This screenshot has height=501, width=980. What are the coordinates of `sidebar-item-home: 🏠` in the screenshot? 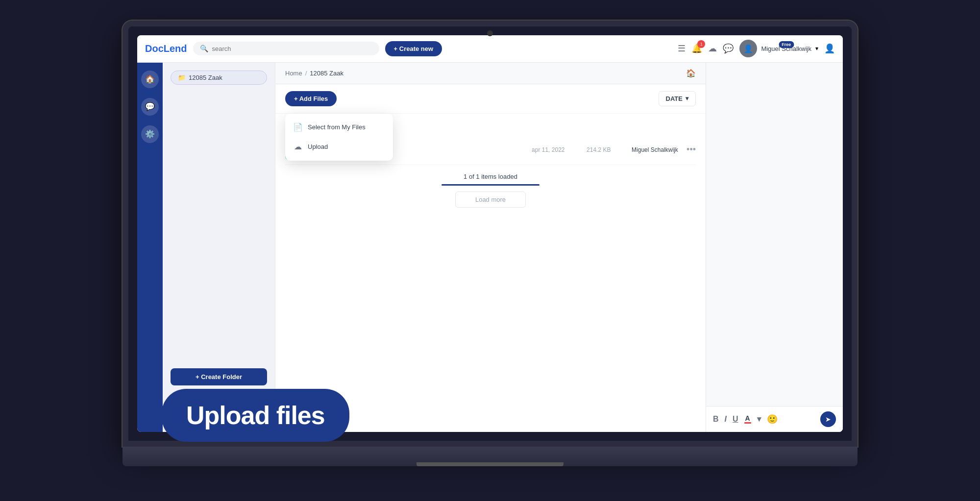 It's located at (150, 79).